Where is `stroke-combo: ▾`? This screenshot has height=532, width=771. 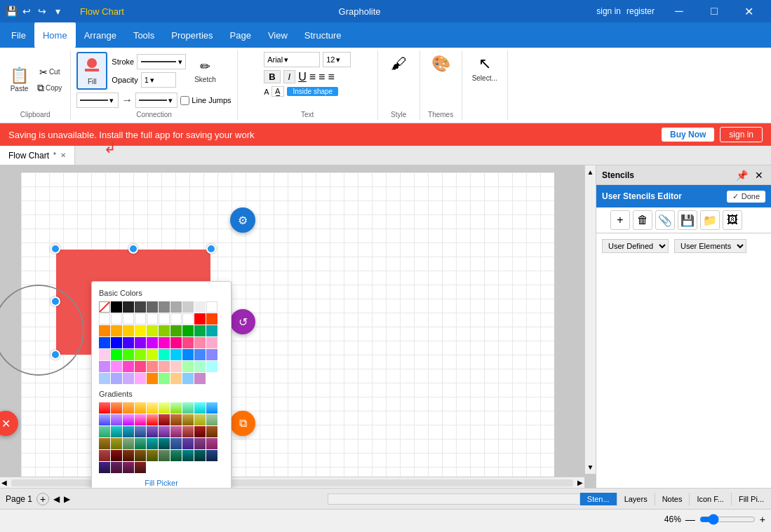
stroke-combo: ▾ is located at coordinates (161, 62).